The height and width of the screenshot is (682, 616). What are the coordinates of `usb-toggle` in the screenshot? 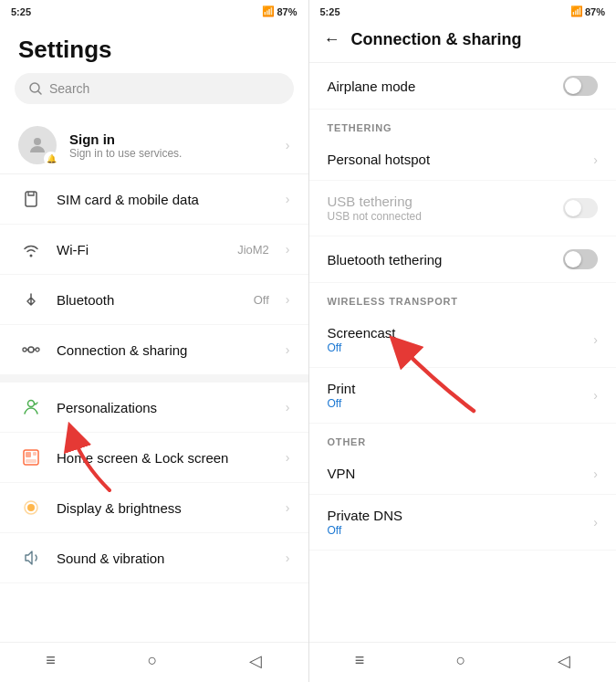 It's located at (580, 208).